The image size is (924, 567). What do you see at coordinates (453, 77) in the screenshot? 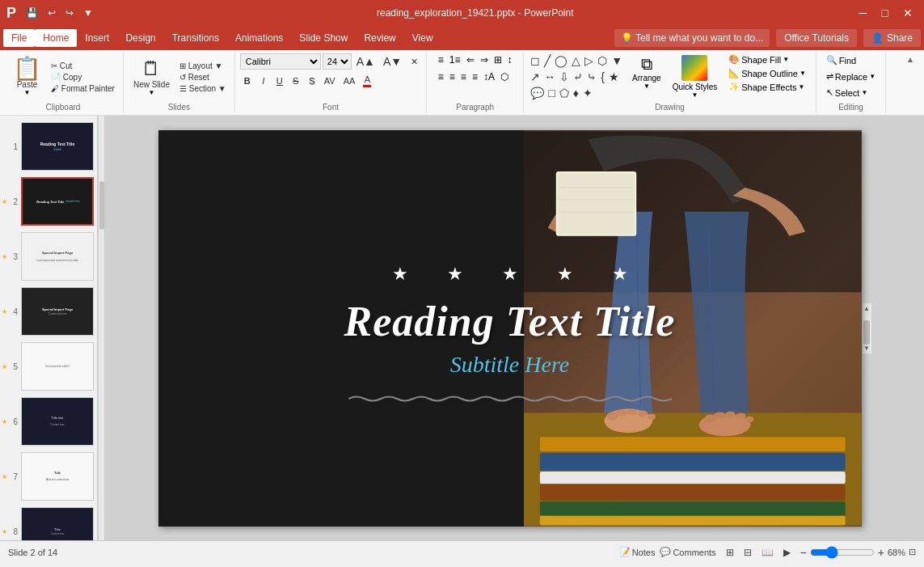
I see `align-center-button: ≡` at bounding box center [453, 77].